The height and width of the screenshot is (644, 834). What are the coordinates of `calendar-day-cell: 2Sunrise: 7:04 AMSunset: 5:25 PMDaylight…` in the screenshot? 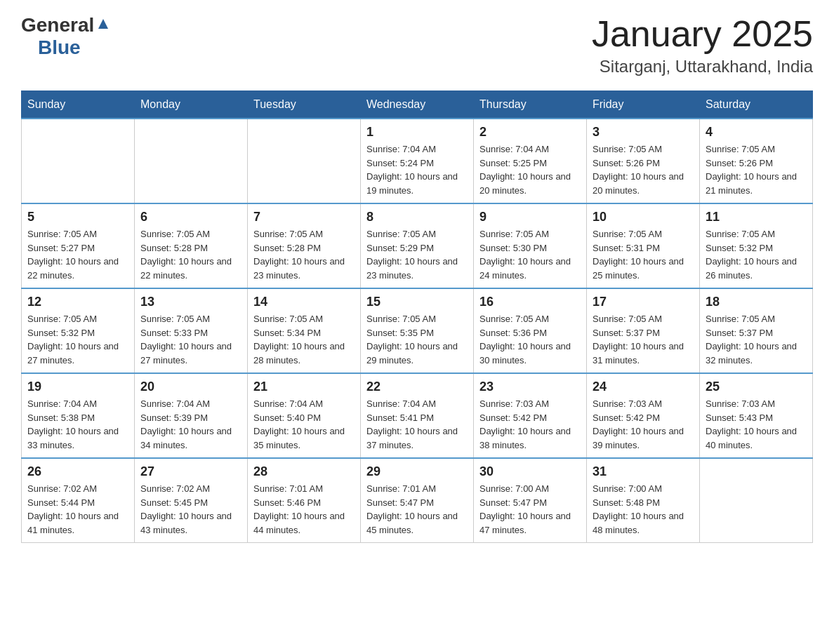 It's located at (531, 161).